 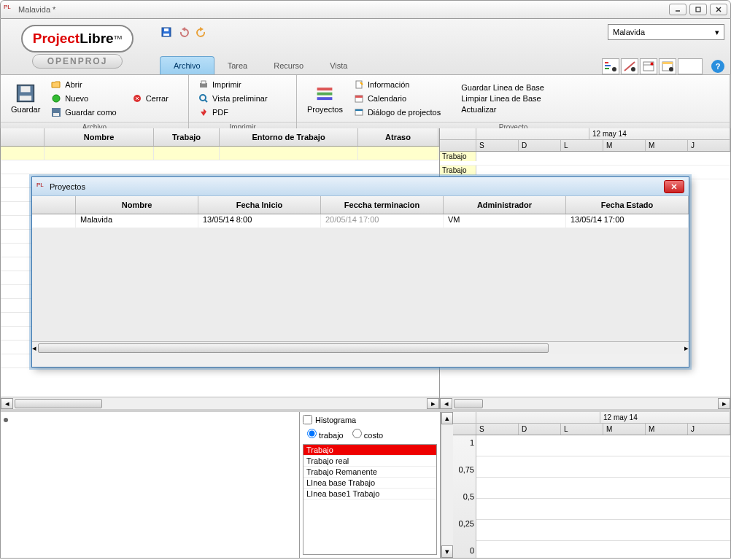 What do you see at coordinates (630, 66) in the screenshot?
I see `pert-view-icon` at bounding box center [630, 66].